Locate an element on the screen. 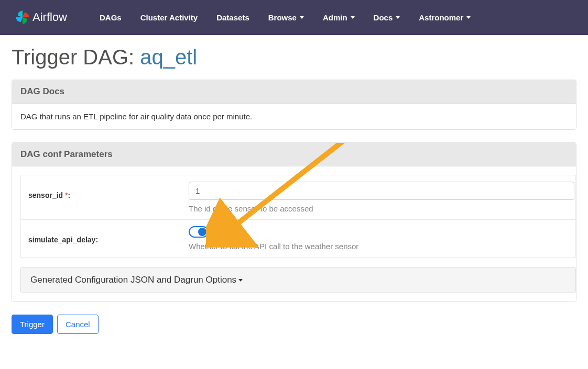  top-navbar: Airflow DAGs Cluster Activity Datasets B… is located at coordinates (294, 18).